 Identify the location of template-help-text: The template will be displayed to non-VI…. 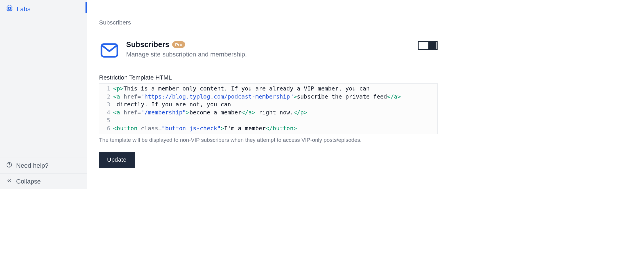
(268, 140).